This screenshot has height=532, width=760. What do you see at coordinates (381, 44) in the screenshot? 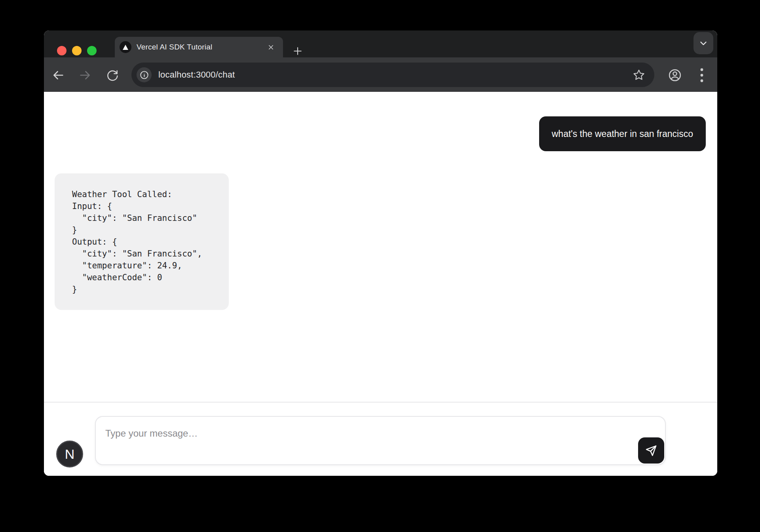
I see `titlebar: Vercel AI SDK Tutorial` at bounding box center [381, 44].